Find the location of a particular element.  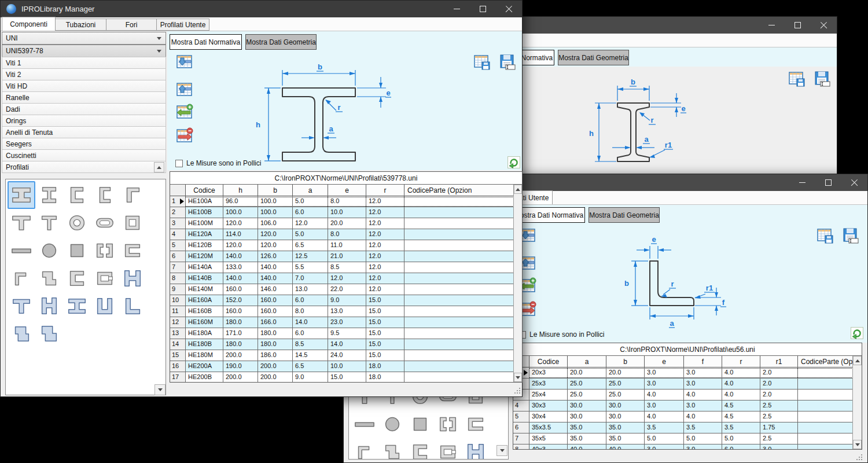

cell: 35x3.5 is located at coordinates (549, 428).